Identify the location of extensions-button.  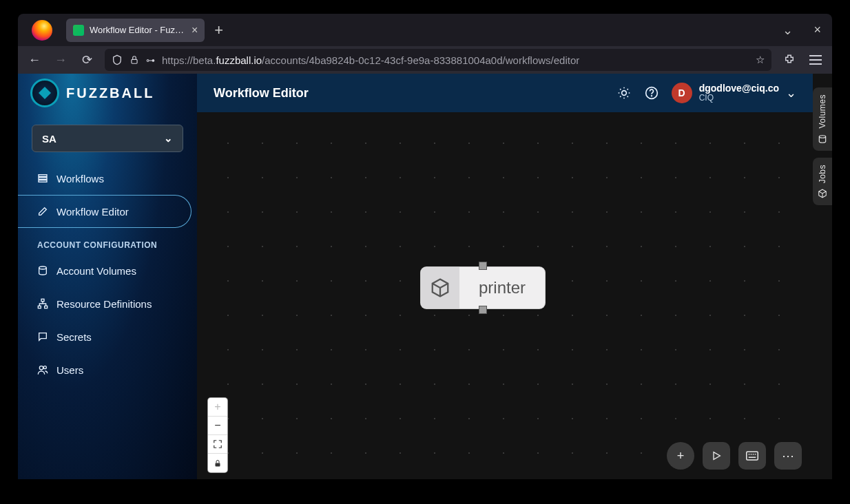
(789, 60).